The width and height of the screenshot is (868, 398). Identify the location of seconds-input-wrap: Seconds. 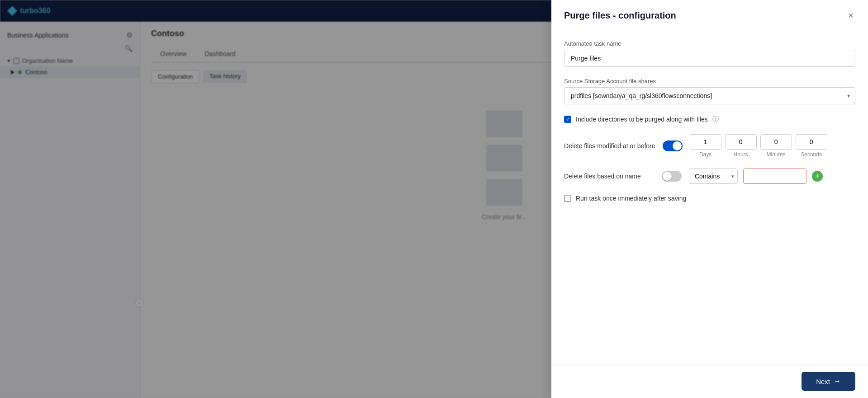
(811, 146).